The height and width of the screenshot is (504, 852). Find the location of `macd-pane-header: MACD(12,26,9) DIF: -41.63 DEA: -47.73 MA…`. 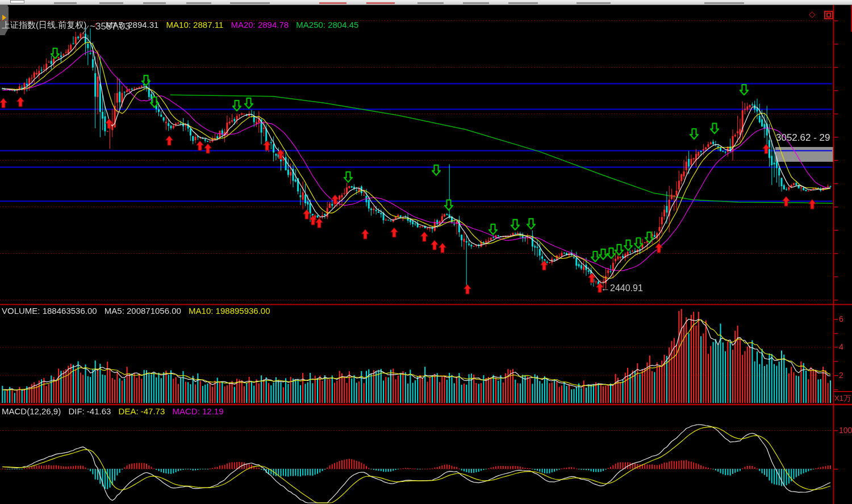

macd-pane-header: MACD(12,26,9) DIF: -41.63 DEA: -47.73 MA… is located at coordinates (115, 411).